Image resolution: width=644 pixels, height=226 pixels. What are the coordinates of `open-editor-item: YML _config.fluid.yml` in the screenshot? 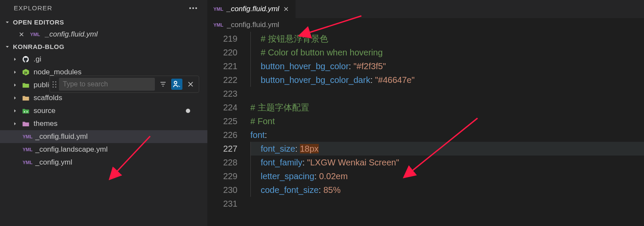 It's located at (104, 34).